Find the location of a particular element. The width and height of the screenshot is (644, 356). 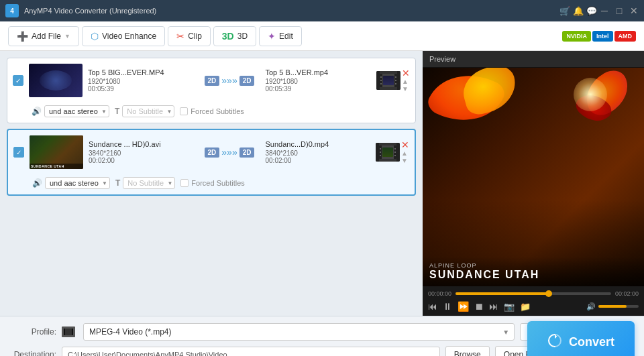

audio-icon-2: 🔊 is located at coordinates (38, 183).